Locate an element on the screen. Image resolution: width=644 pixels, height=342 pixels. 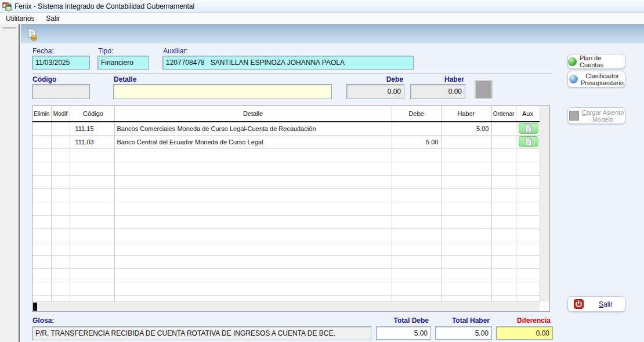
haber-label: Haber is located at coordinates (437, 79).